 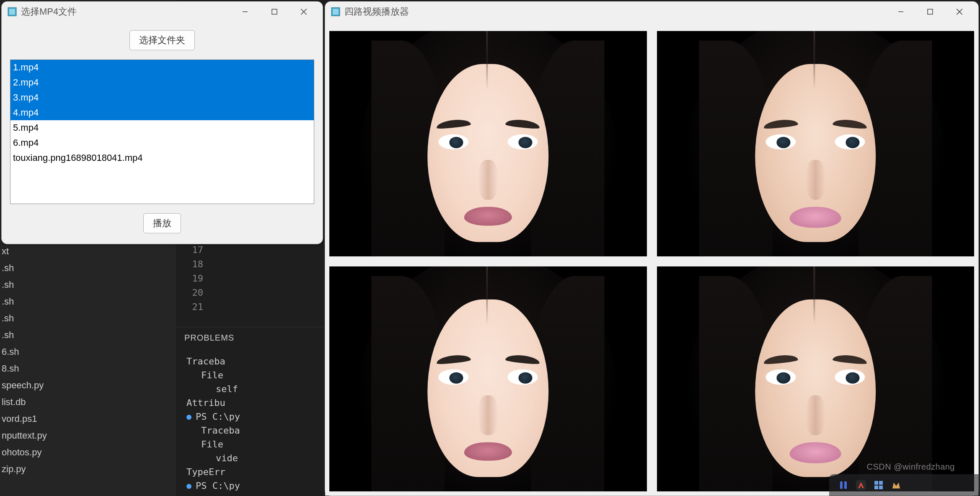 I want to click on line-number: 21, so click(x=189, y=307).